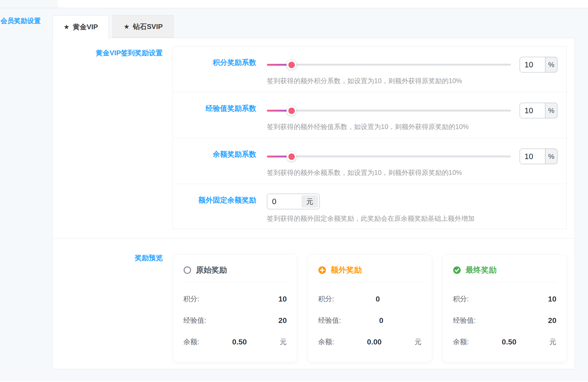  Describe the element at coordinates (389, 65) in the screenshot. I see `points-coefficient-slider` at that location.